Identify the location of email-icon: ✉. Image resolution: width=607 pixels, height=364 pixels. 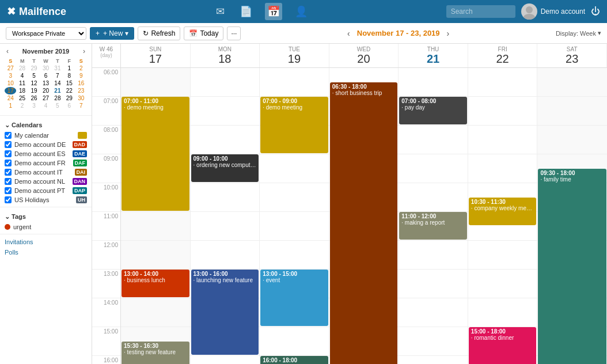
(220, 12).